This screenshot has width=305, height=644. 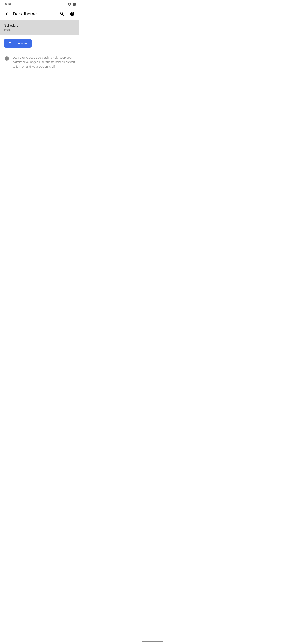 I want to click on button-section: Turn on now, so click(x=40, y=43).